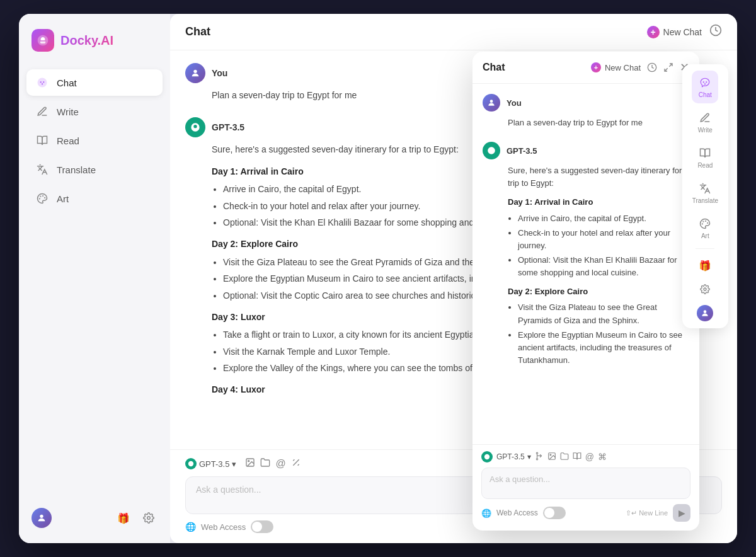 Image resolution: width=756 pixels, height=557 pixels. I want to click on right-toolbar-divider, so click(705, 248).